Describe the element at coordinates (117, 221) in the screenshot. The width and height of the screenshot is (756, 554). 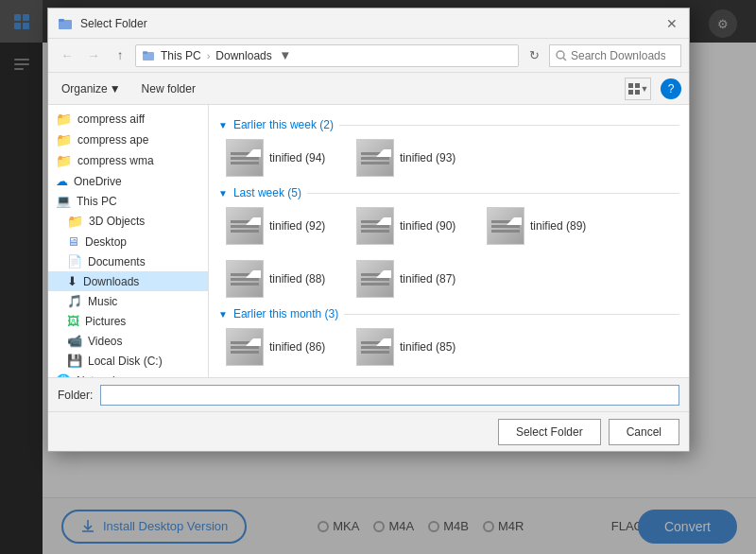
I see `sidebar-label-3d-objects: 3D Objects` at that location.